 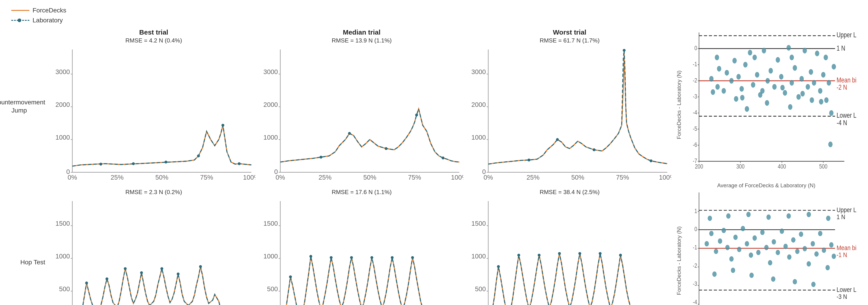 I want to click on svg-text: -4 N, so click(x=842, y=123).